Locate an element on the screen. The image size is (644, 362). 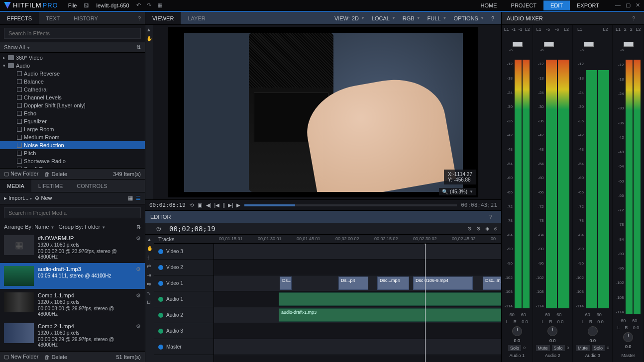
tab-layer: LAYER is located at coordinates (196, 18).